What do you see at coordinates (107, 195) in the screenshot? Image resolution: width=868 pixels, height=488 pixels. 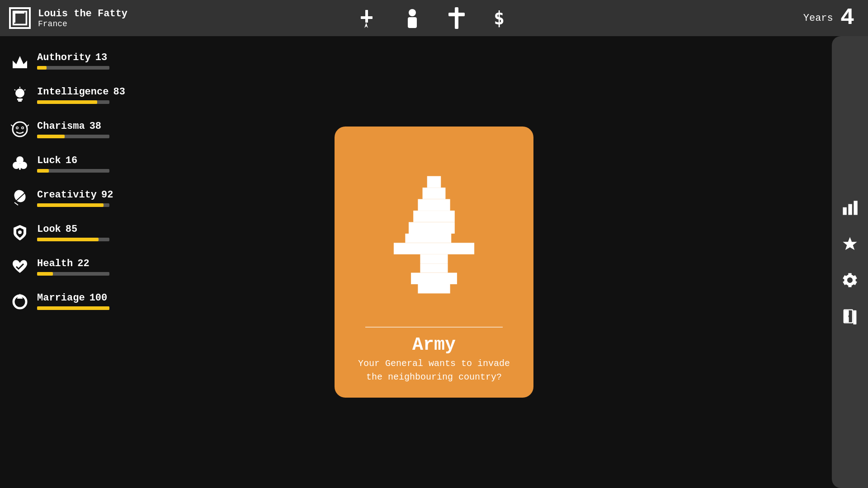 I see `stat-value-creativity: 92` at bounding box center [107, 195].